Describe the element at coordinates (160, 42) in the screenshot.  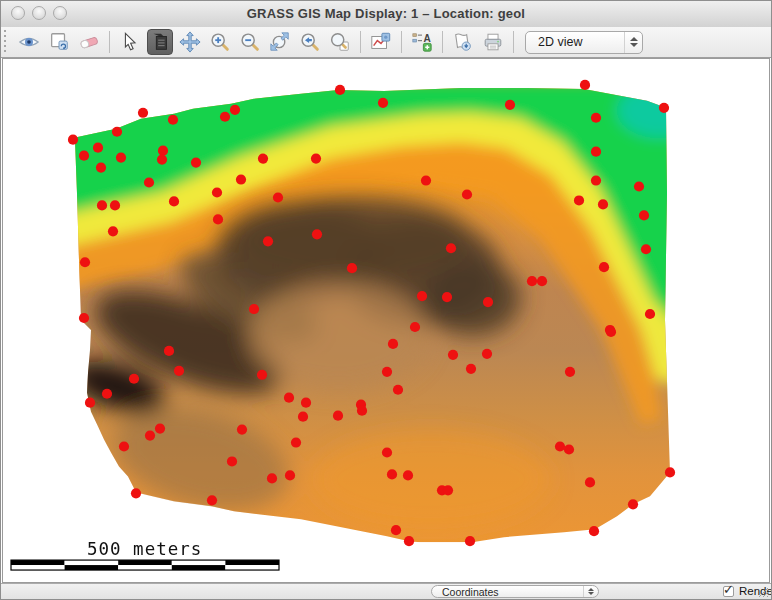
I see `query-button` at that location.